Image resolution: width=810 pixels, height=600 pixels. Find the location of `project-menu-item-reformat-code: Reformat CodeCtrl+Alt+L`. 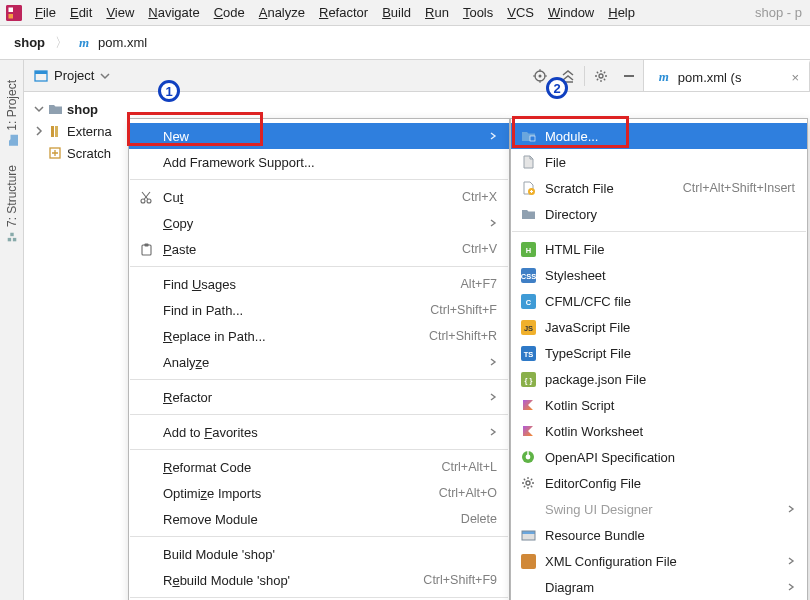

project-menu-item-reformat-code: Reformat CodeCtrl+Alt+L is located at coordinates (319, 467).